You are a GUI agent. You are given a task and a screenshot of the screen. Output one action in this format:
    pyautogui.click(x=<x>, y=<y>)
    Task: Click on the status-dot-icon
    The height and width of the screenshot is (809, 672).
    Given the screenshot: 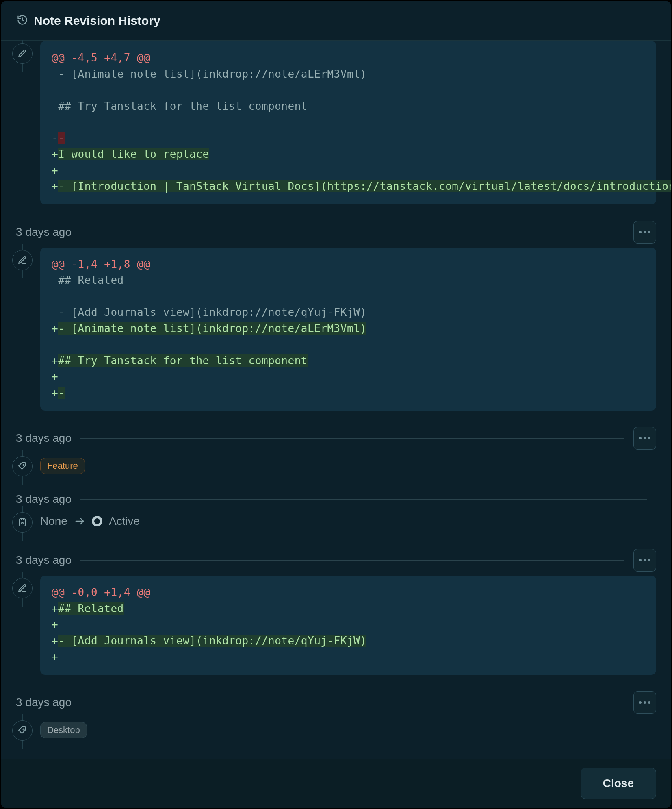 What is the action you would take?
    pyautogui.click(x=97, y=521)
    